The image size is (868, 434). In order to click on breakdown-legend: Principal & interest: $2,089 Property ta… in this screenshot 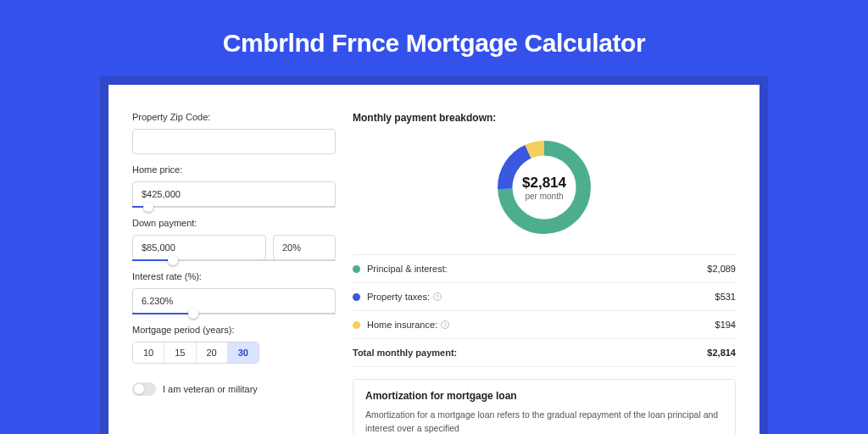, I will do `click(544, 310)`.